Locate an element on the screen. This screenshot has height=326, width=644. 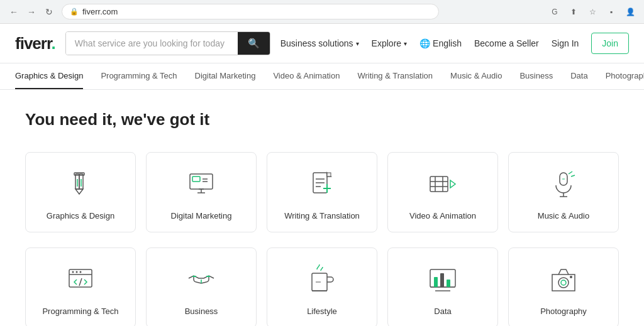
category-nav-item-photography: Photography is located at coordinates (625, 77).